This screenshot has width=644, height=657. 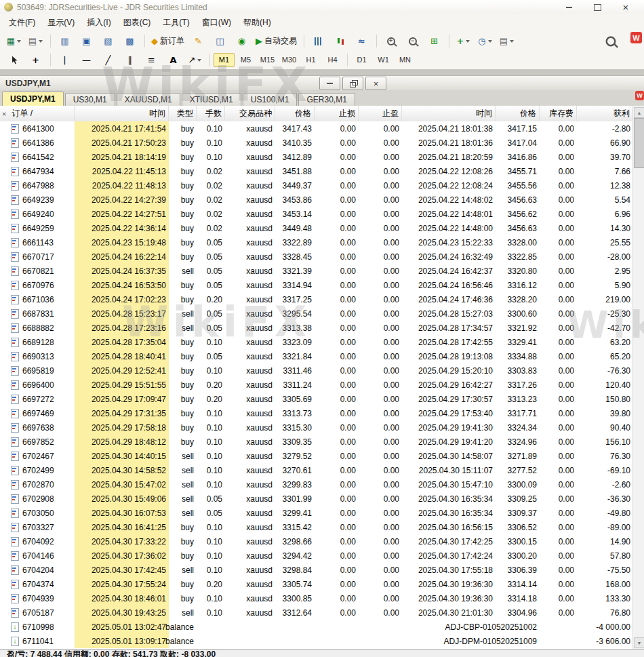 I want to click on timeframe-d1: D1, so click(x=362, y=60).